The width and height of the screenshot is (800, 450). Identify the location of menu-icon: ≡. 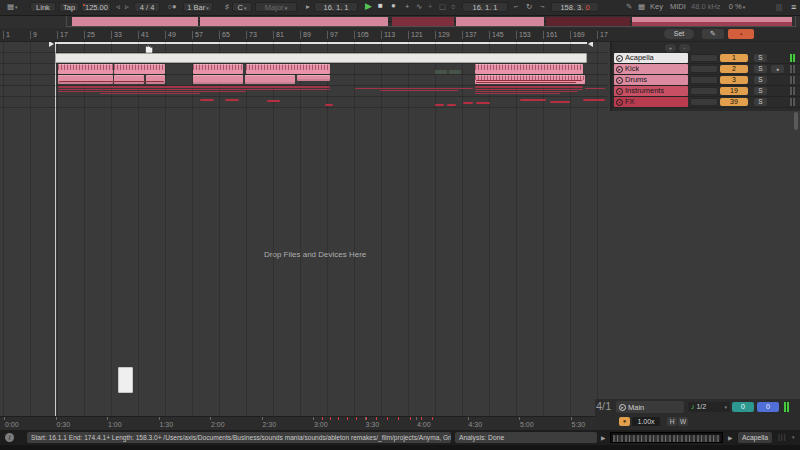
(793, 7).